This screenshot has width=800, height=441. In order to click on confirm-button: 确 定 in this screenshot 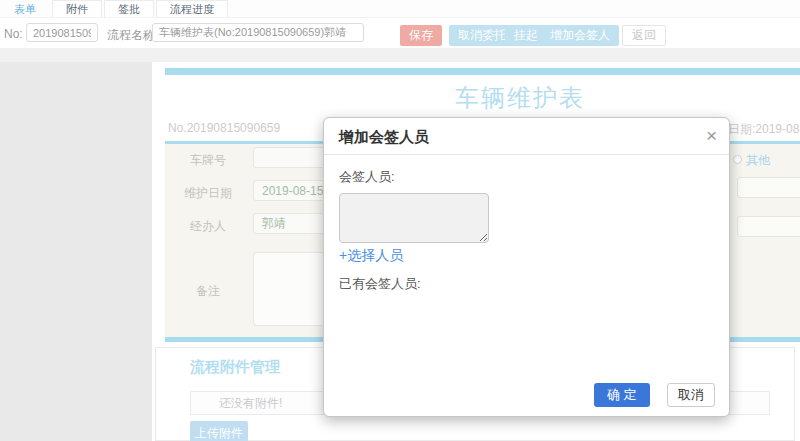, I will do `click(622, 395)`.